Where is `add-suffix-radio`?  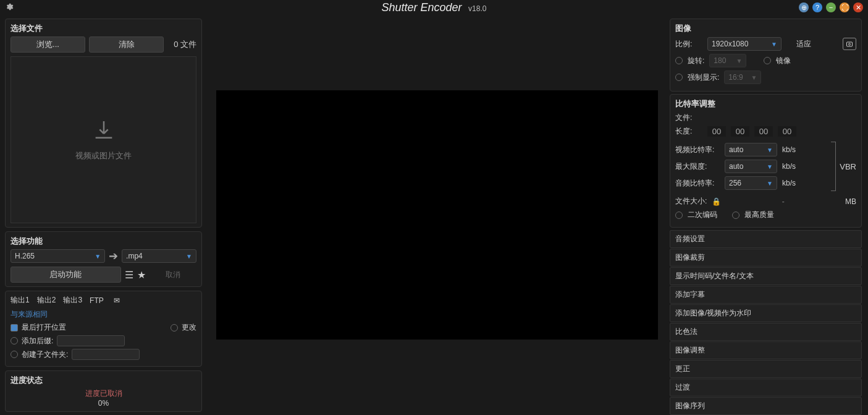
add-suffix-radio is located at coordinates (14, 341).